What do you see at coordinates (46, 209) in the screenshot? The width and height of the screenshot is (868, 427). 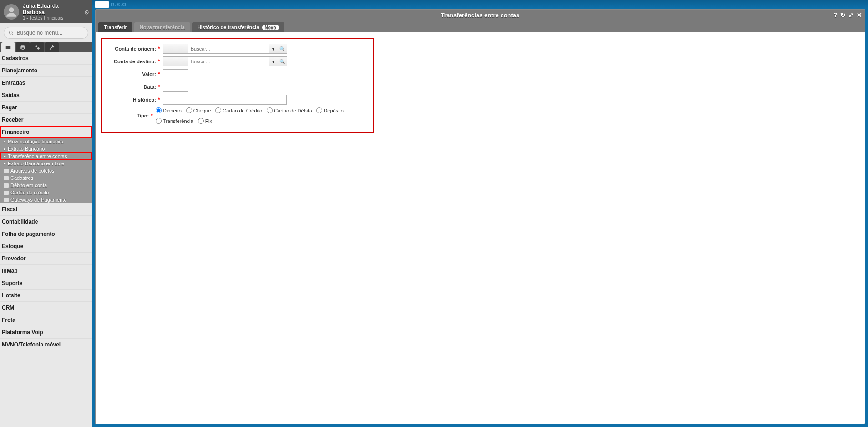 I see `menu-fiscal: Fiscal` at bounding box center [46, 209].